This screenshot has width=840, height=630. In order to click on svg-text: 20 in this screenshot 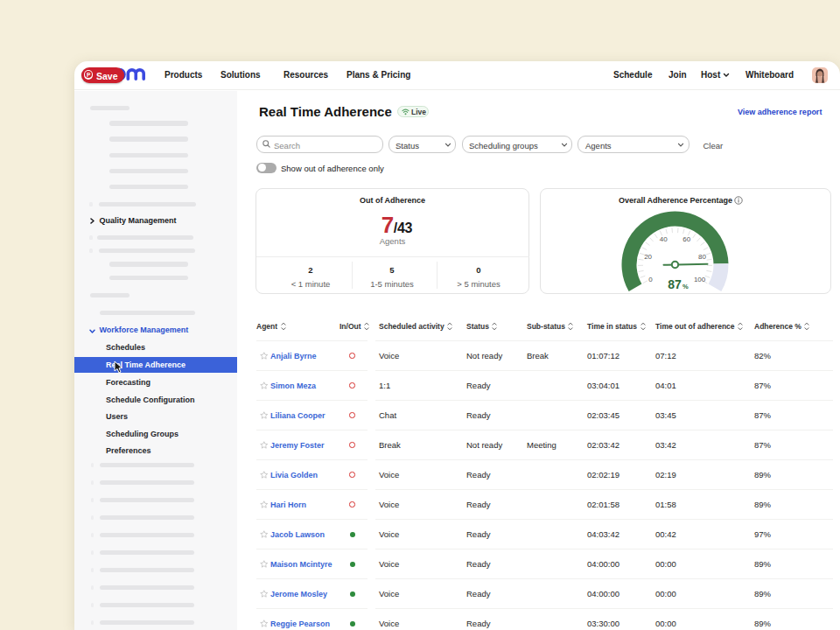, I will do `click(648, 257)`.